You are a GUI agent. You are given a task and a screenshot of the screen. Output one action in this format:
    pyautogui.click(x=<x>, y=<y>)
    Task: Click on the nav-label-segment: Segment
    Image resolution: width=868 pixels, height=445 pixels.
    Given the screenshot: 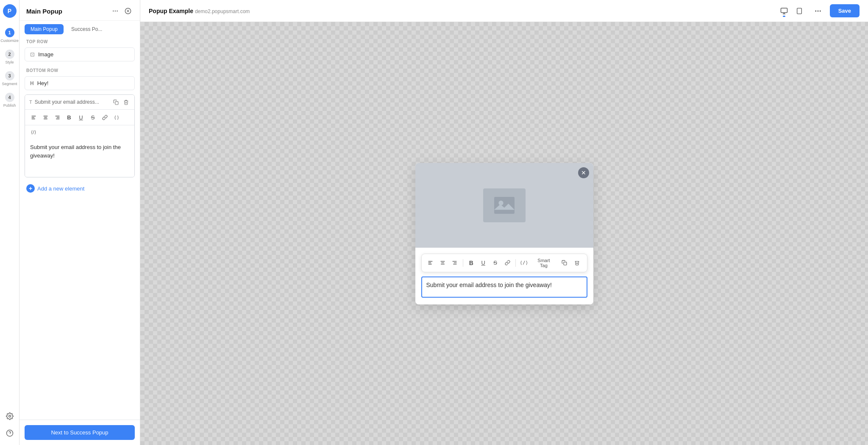 What is the action you would take?
    pyautogui.click(x=9, y=84)
    